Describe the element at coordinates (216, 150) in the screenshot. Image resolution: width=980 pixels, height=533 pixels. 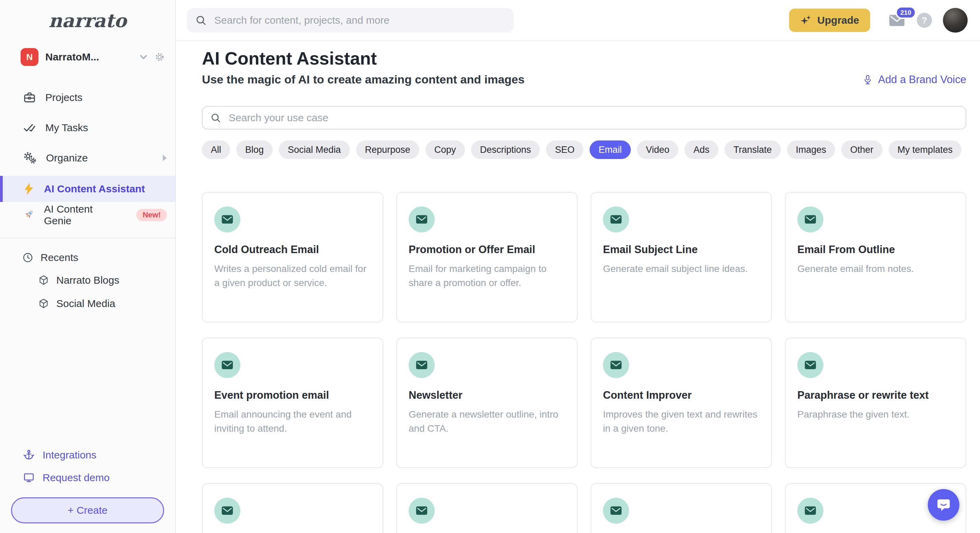
I see `chip-all: All` at that location.